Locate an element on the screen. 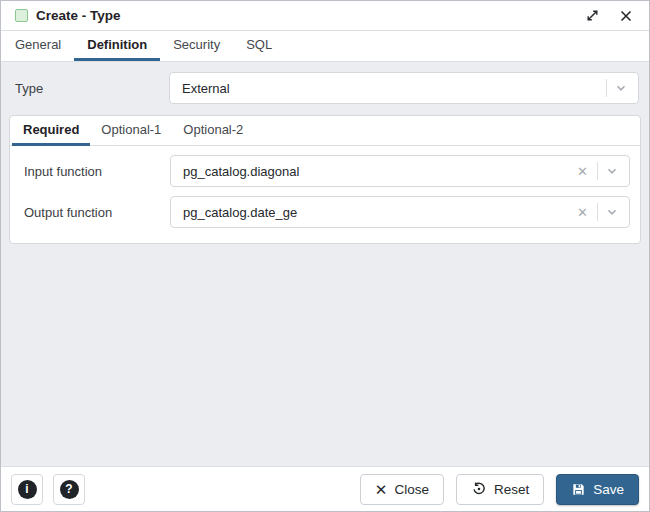  save-button-label: Save is located at coordinates (608, 490).